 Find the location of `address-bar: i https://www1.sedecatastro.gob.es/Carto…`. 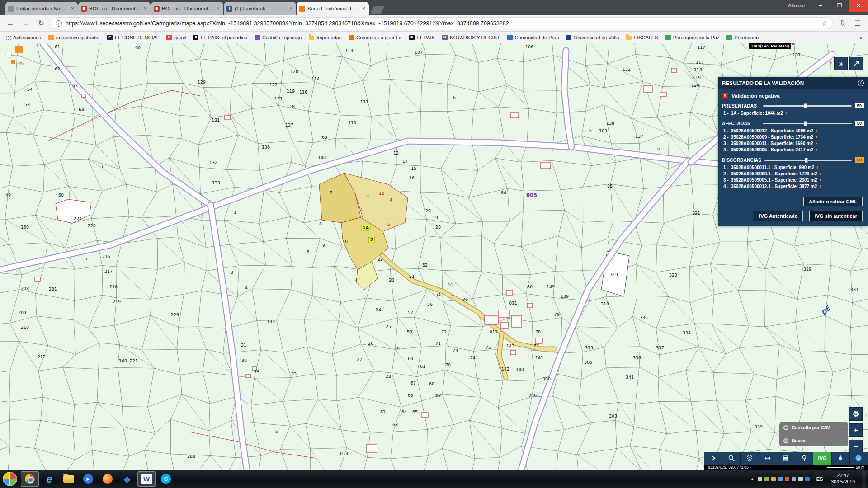

address-bar: i https://www1.sedecatastro.gob.es/Carto… is located at coordinates (442, 23).